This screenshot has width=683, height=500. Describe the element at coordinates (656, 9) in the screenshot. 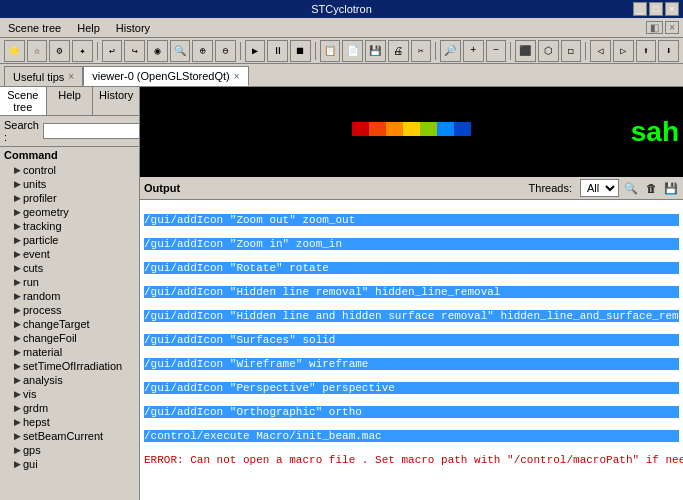

I see `maximize-button: □` at that location.